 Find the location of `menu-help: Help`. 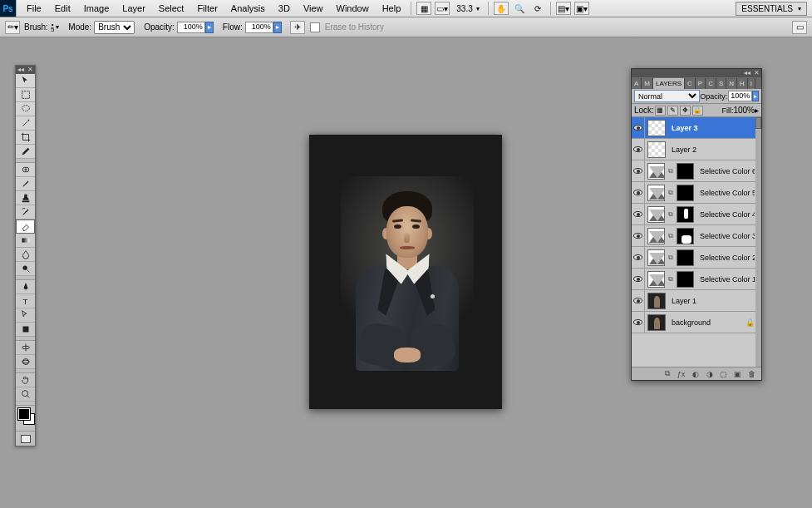

menu-help: Help is located at coordinates (392, 8).